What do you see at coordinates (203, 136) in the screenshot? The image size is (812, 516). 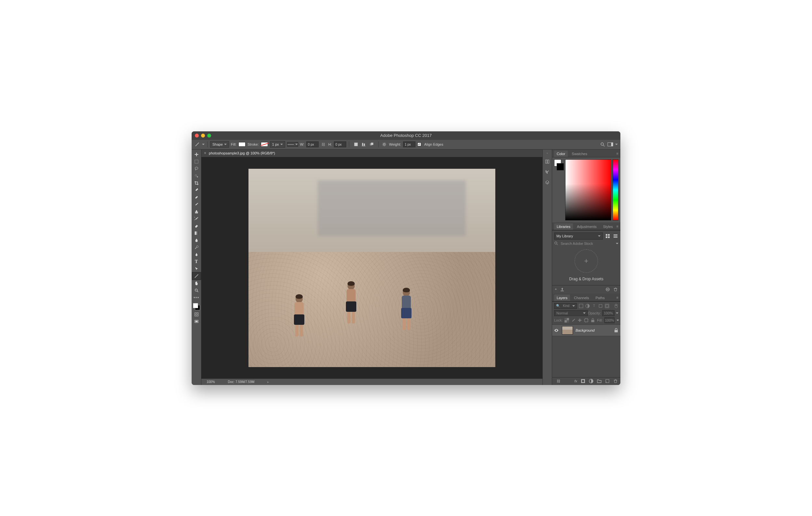 I see `minimize-window-button` at bounding box center [203, 136].